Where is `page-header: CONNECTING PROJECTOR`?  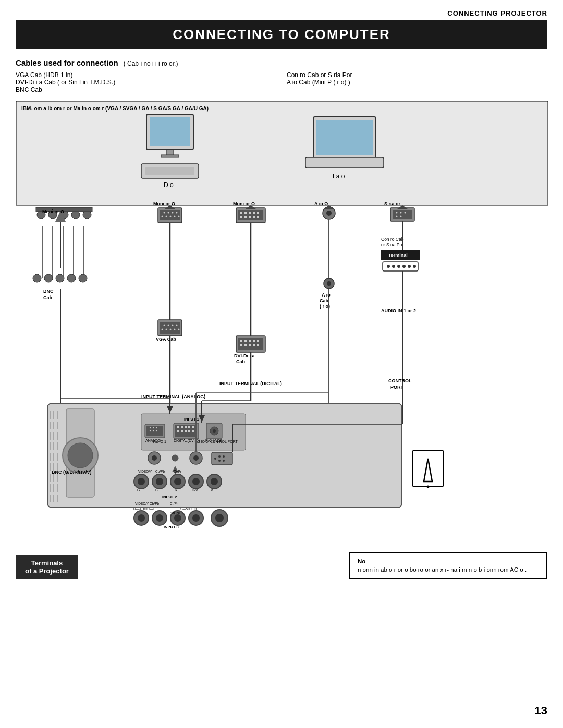
page-header: CONNECTING PROJECTOR is located at coordinates (282, 10).